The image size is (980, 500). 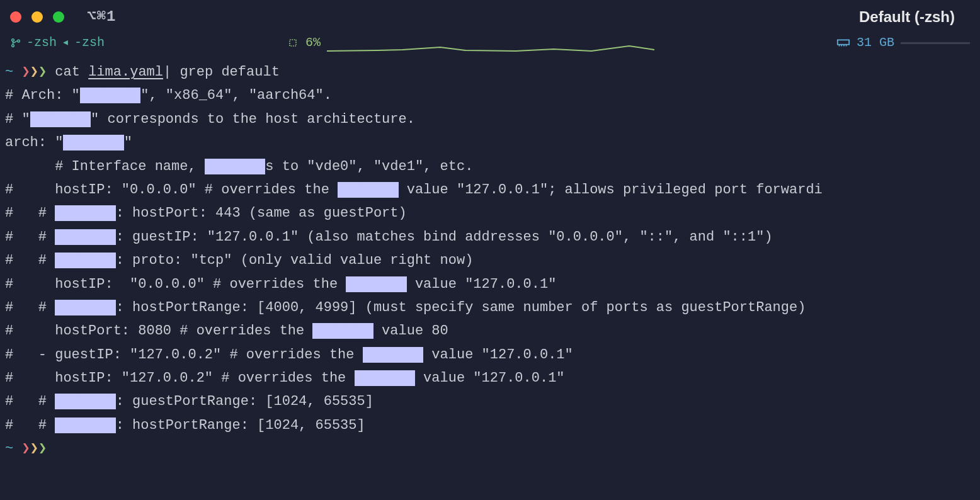 What do you see at coordinates (16, 17) in the screenshot?
I see `close-window-button` at bounding box center [16, 17].